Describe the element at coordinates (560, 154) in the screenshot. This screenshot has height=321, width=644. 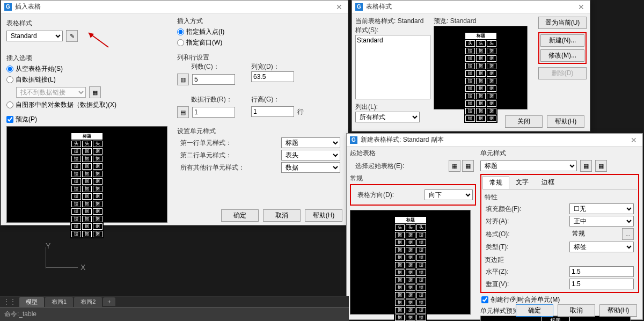
I see `cell-style-label: 单元样式` at that location.